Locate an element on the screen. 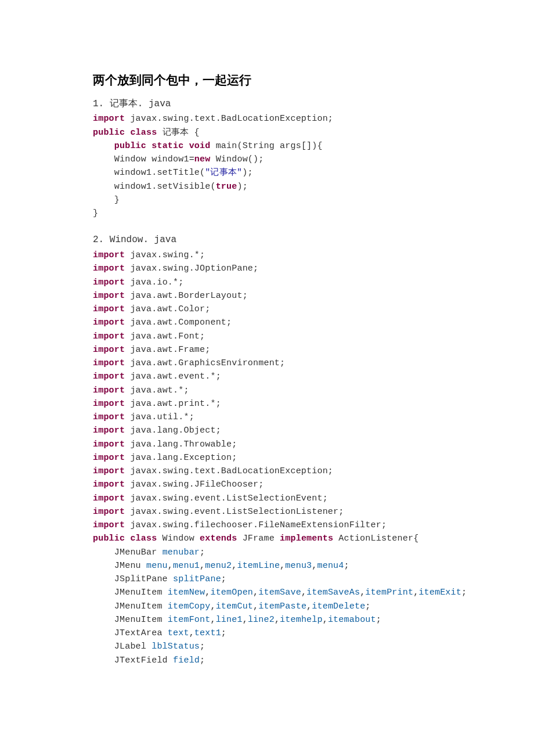 The height and width of the screenshot is (756, 534). code-line: public class 记事本 { is located at coordinates (267, 132).